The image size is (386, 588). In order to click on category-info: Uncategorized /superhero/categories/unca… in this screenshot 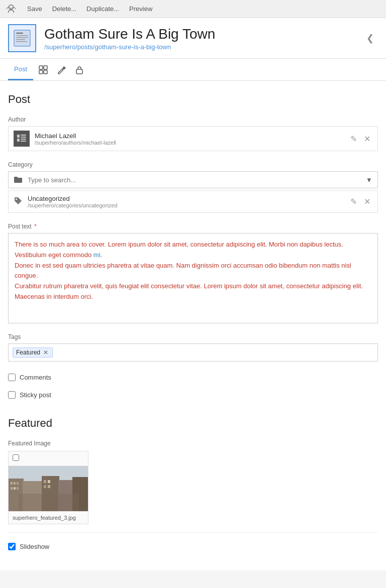, I will do `click(185, 202)`.